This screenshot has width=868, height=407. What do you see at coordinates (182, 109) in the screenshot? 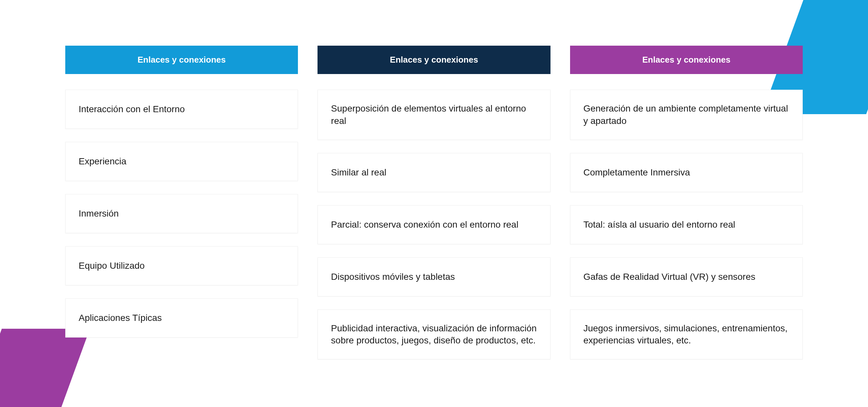
I see `column-1-cell-1: Interacción con el Entorno` at bounding box center [182, 109].